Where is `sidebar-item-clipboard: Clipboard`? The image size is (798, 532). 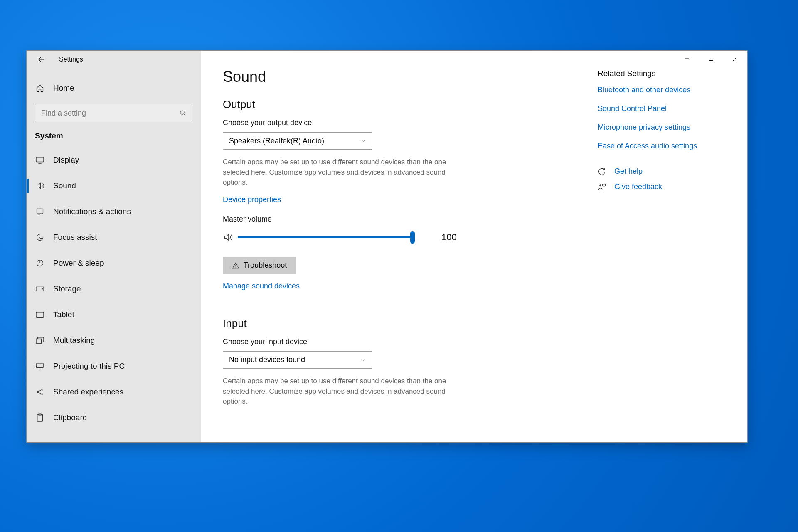
sidebar-item-clipboard: Clipboard is located at coordinates (114, 418).